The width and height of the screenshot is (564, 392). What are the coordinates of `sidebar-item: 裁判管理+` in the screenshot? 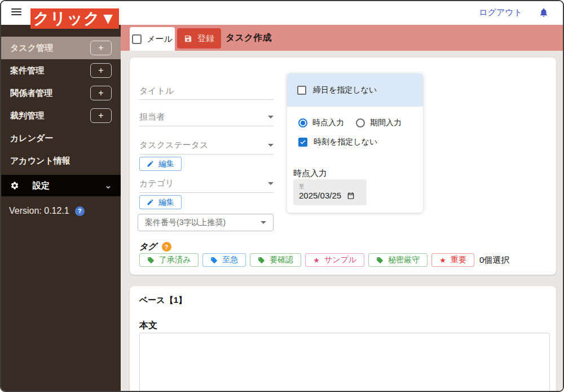 It's located at (61, 116).